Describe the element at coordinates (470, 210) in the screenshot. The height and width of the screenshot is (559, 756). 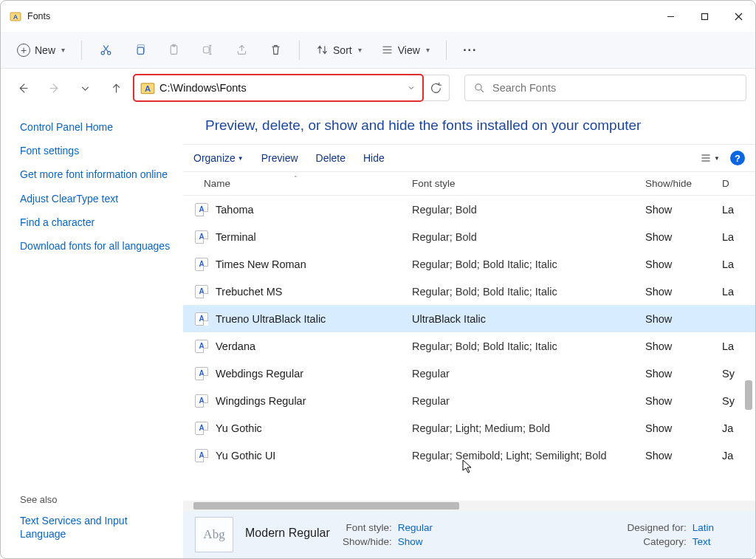
I see `font-row: ATahomaRegular; BoldShowLa` at that location.